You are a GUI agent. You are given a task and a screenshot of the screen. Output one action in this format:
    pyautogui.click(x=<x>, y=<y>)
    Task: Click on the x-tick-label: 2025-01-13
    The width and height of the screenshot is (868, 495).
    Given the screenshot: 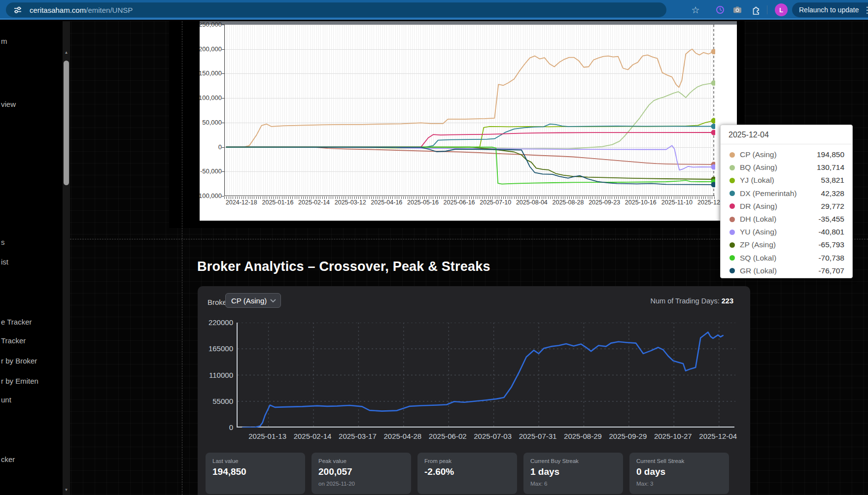 What is the action you would take?
    pyautogui.click(x=267, y=436)
    